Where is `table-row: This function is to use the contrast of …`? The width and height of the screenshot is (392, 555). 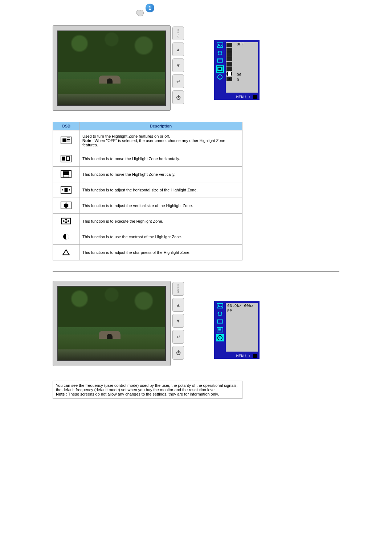
table-row: This function is to use the contrast of … is located at coordinates (148, 237).